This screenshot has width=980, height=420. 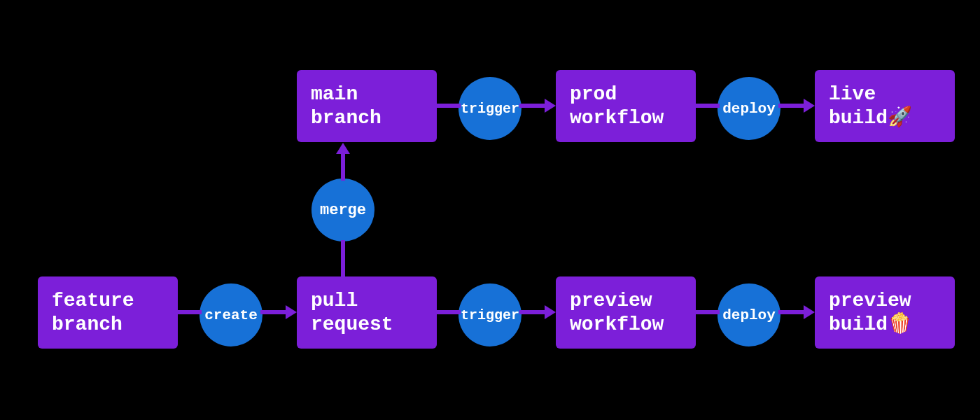 I want to click on arrow-trigger-to-prod, so click(x=533, y=106).